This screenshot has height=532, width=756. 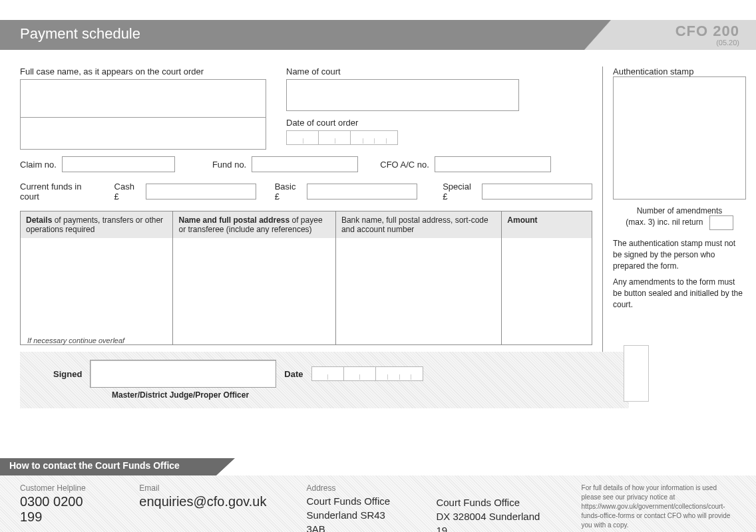 I want to click on signature-block: Signed Date Master/District Judge/Proper…, so click(x=325, y=380).